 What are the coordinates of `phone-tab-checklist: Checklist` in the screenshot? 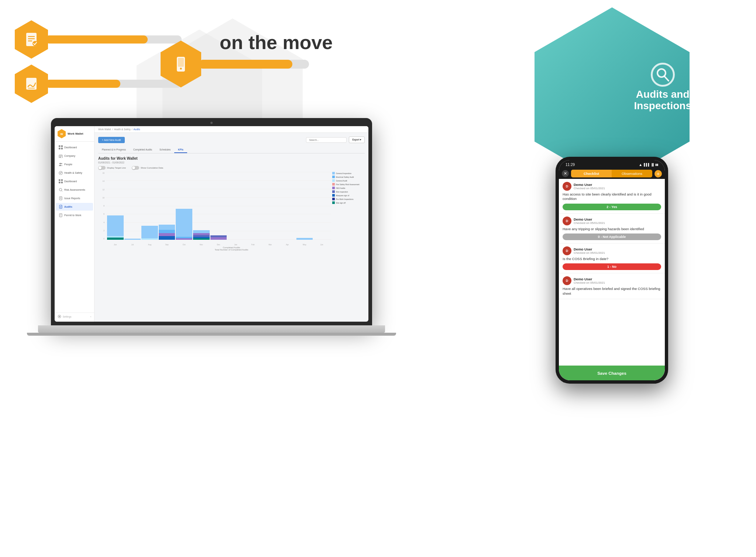 It's located at (591, 173).